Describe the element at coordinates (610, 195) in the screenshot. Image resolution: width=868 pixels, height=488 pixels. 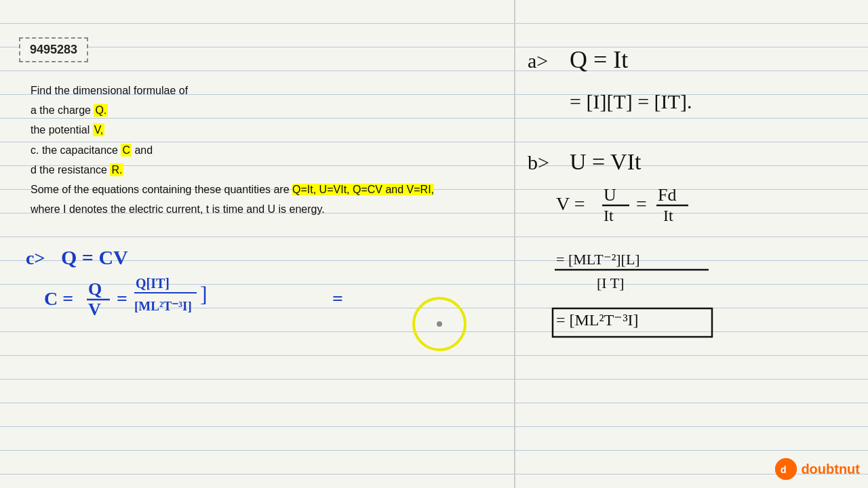
I see `svg-text: U` at that location.